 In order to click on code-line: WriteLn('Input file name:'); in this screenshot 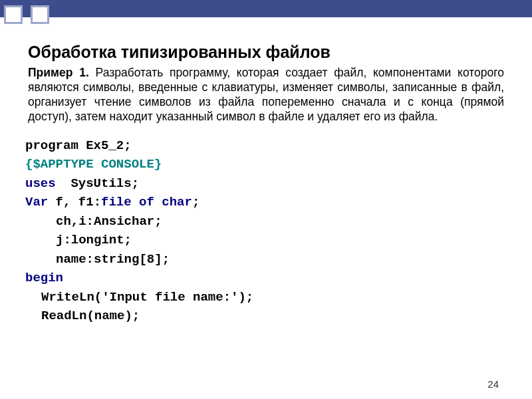, I will do `click(267, 298)`.